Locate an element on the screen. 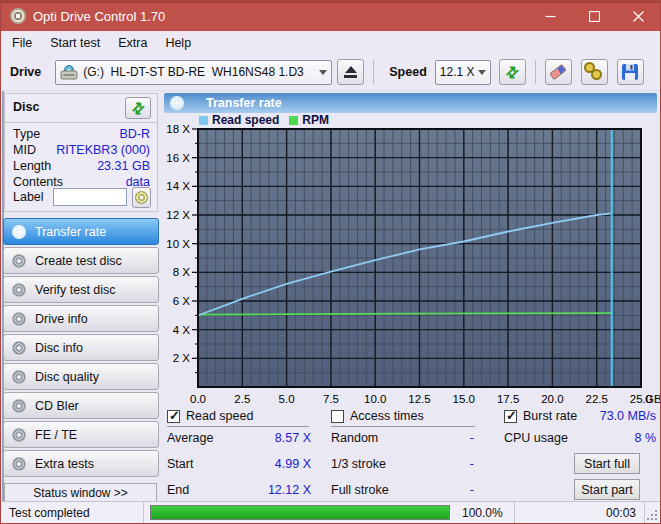  sidebar-item-create-test-disc: Create test disc is located at coordinates (81, 260).